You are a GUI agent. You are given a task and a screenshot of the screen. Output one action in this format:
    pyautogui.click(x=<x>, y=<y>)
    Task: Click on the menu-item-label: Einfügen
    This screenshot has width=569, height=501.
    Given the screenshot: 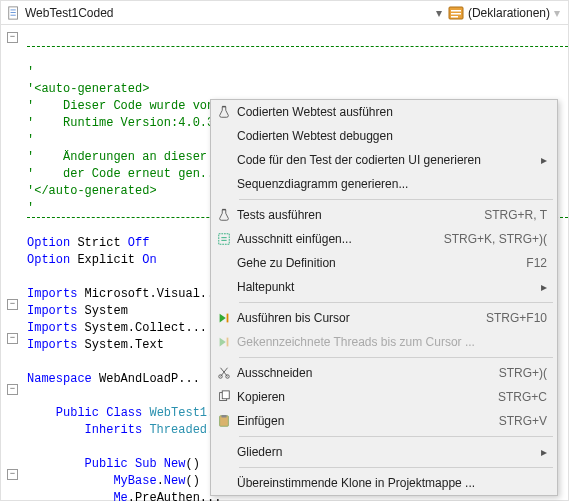 What is the action you would take?
    pyautogui.click(x=362, y=421)
    